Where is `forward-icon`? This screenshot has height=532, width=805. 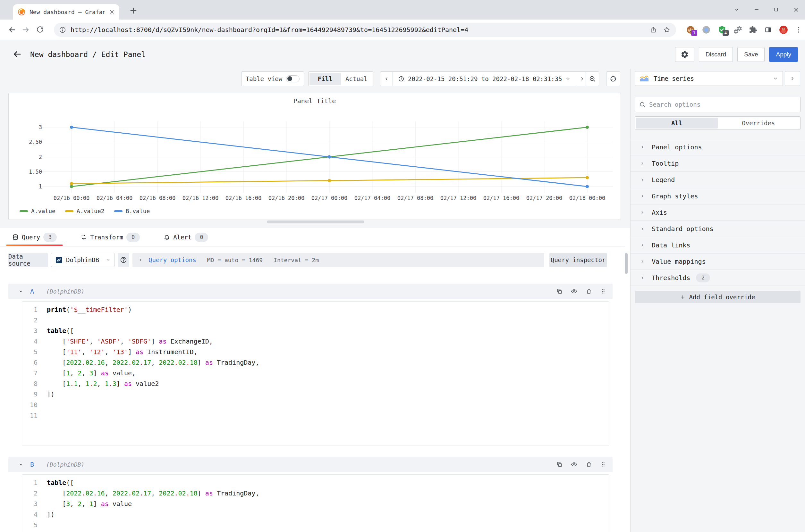 forward-icon is located at coordinates (26, 30).